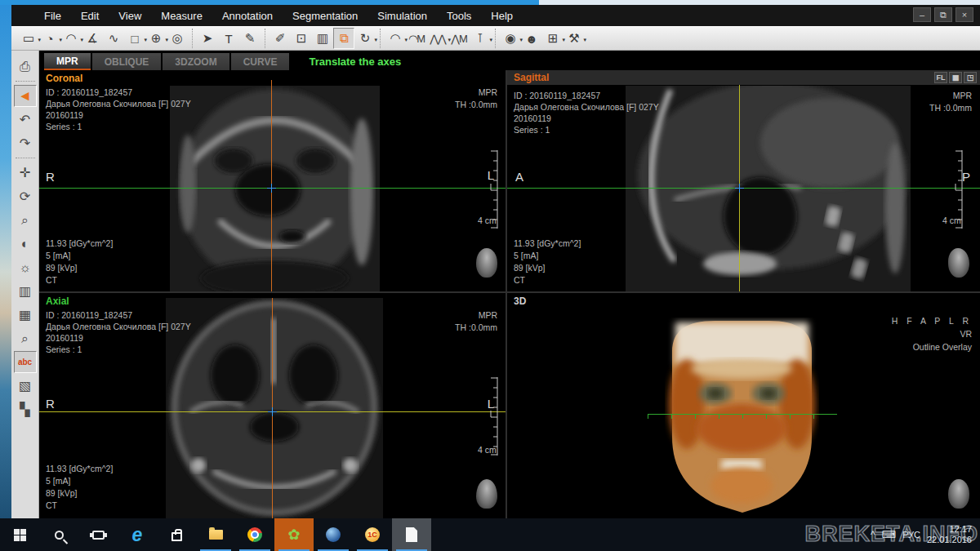 This screenshot has height=551, width=980. Describe the element at coordinates (412, 535) in the screenshot. I see `taskbar-active-document` at that location.